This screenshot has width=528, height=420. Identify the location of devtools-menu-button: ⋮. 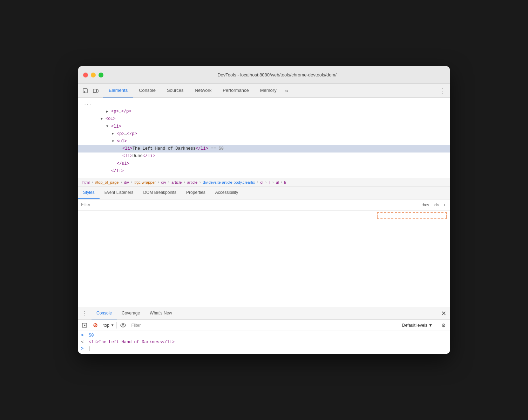
(442, 90).